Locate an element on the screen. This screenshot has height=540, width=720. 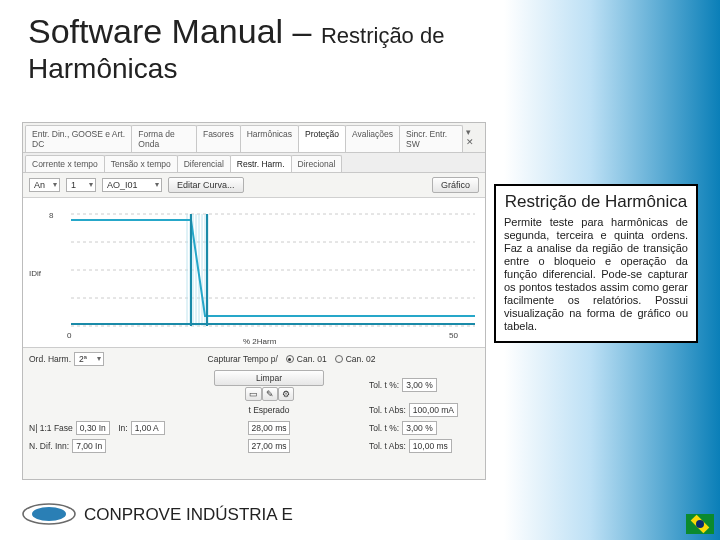
xtick-0: 0 is located at coordinates (70, 336).